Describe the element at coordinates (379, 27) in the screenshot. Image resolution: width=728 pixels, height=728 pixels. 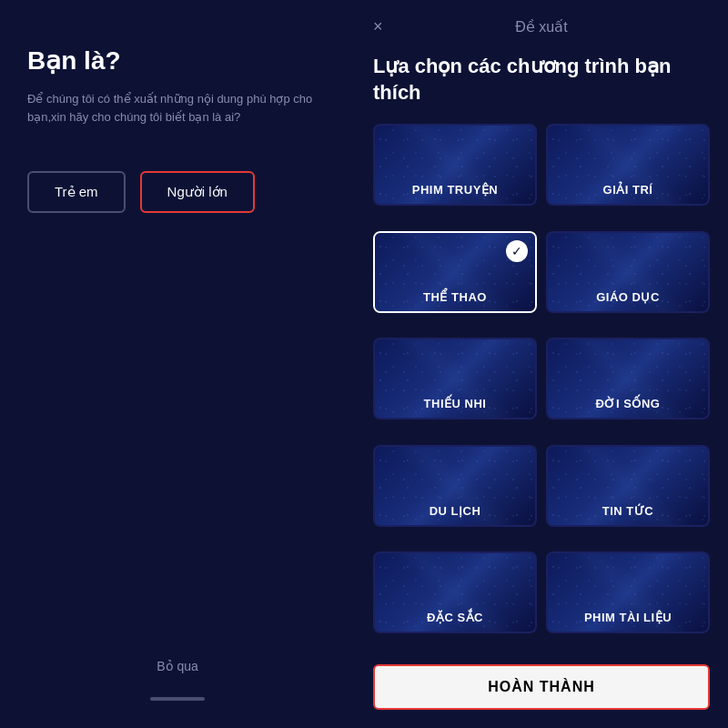
I see `close-button: ×` at that location.